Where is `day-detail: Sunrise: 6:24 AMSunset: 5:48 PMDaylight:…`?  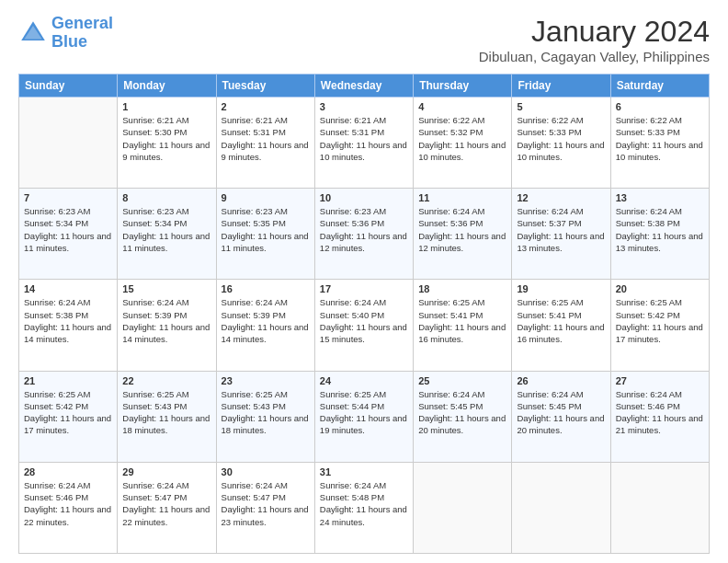 day-detail: Sunrise: 6:24 AMSunset: 5:48 PMDaylight:… is located at coordinates (364, 504).